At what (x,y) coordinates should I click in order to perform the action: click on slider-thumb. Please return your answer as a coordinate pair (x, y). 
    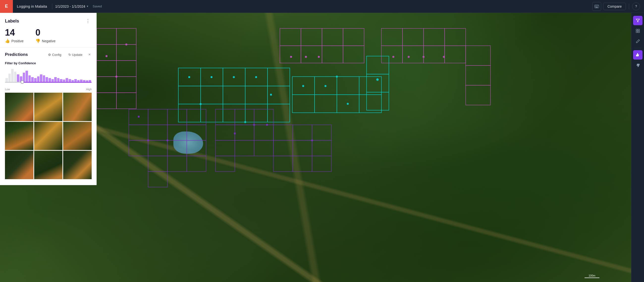
    Looking at the image, I should click on (22, 82).